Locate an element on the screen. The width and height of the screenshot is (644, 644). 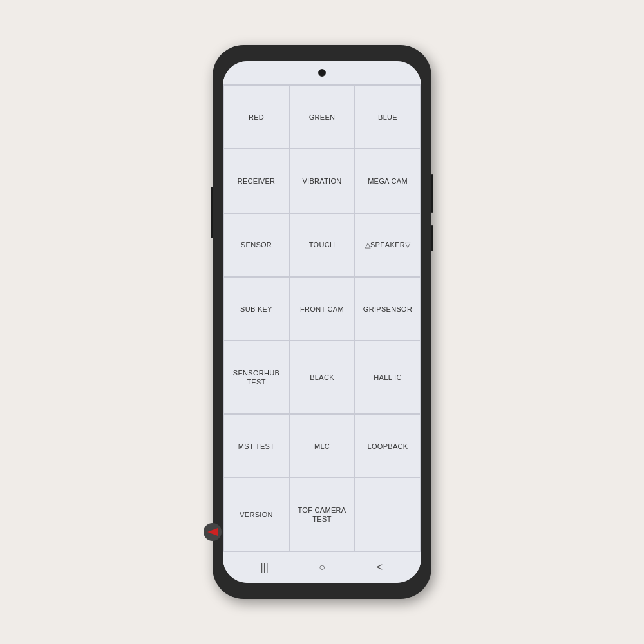
grid-cell-front-cam: FRONT CAM is located at coordinates (322, 309).